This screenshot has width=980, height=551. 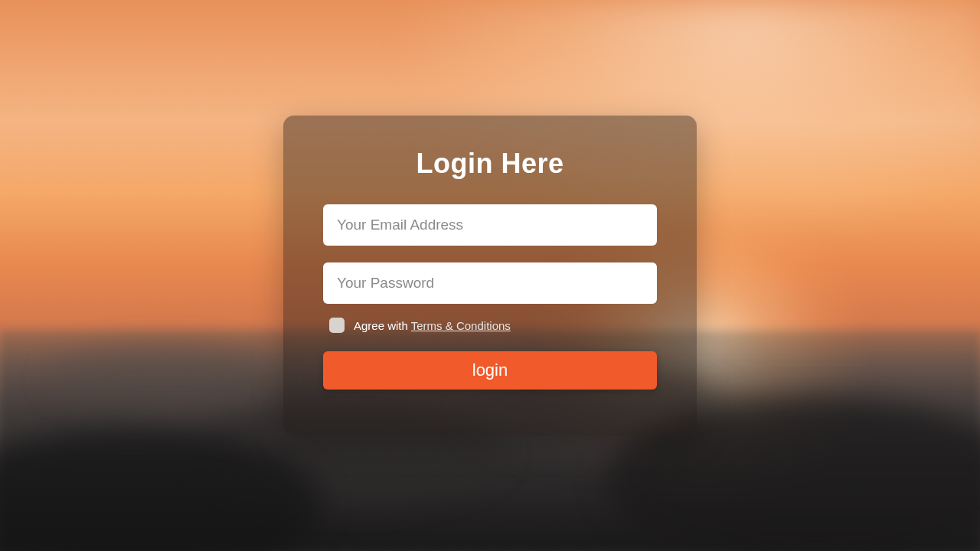 I want to click on terms-link: Terms & Conditions, so click(x=461, y=326).